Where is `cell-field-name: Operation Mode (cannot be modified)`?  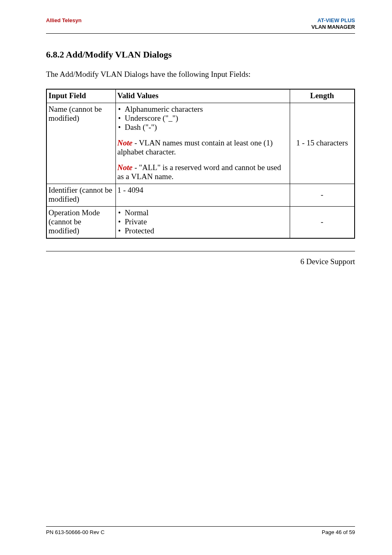
cell-field-name: Operation Mode (cannot be modified) is located at coordinates (81, 222).